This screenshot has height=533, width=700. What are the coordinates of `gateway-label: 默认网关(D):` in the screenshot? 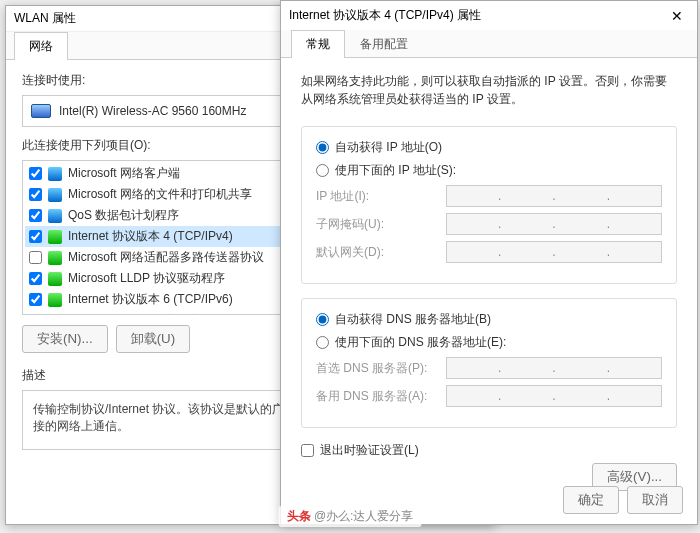 It's located at (381, 252).